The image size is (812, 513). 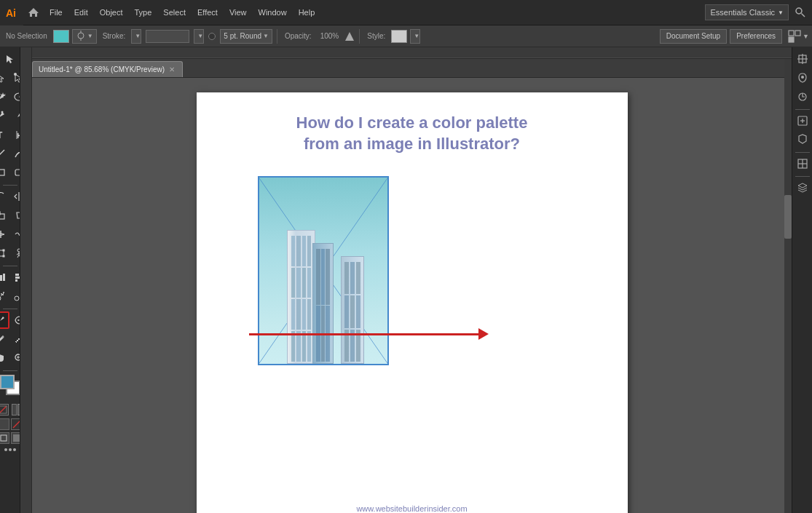 I want to click on column-graph-tool, so click(x=4, y=277).